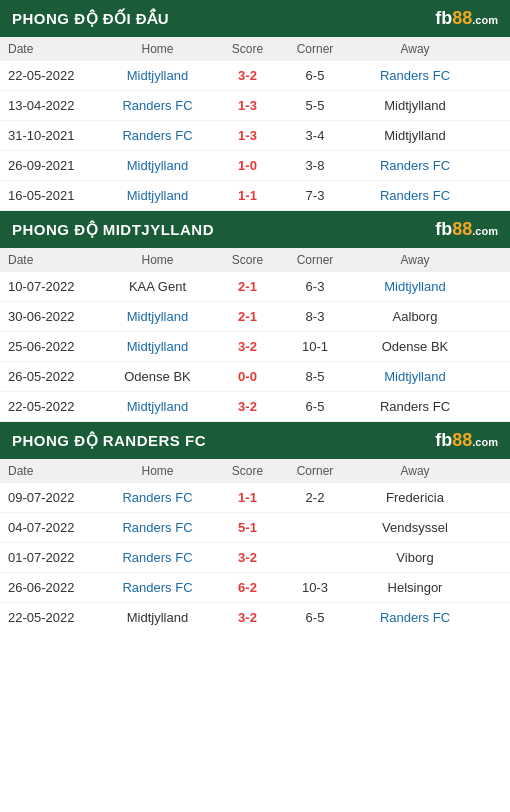 The width and height of the screenshot is (510, 812). Describe the element at coordinates (113, 230) in the screenshot. I see `section-title: PHONG ĐỘ MIDTJYLLAND` at that location.